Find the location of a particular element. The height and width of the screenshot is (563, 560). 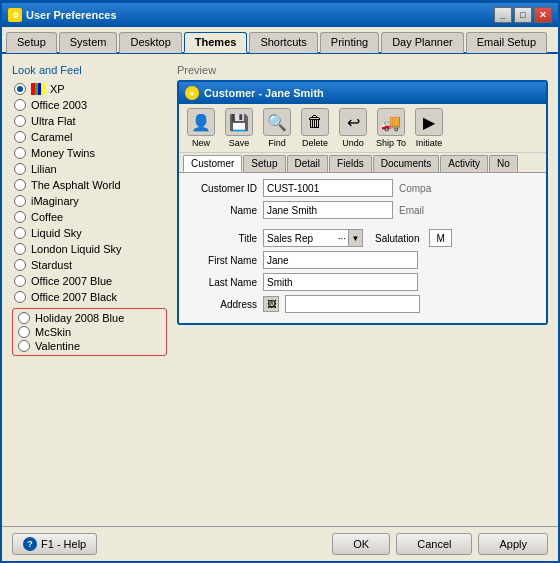

customer-id-input is located at coordinates (328, 188).